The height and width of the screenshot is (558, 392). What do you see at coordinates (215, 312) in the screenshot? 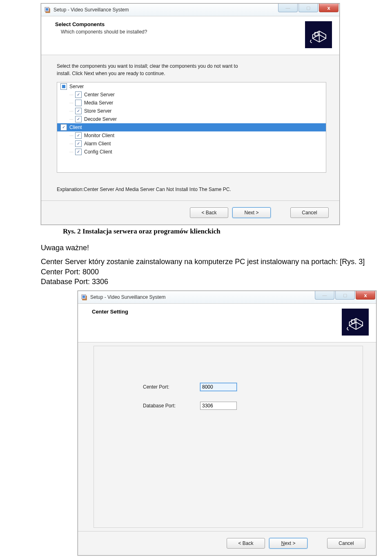
I see `page-title: Center Setting` at bounding box center [215, 312].